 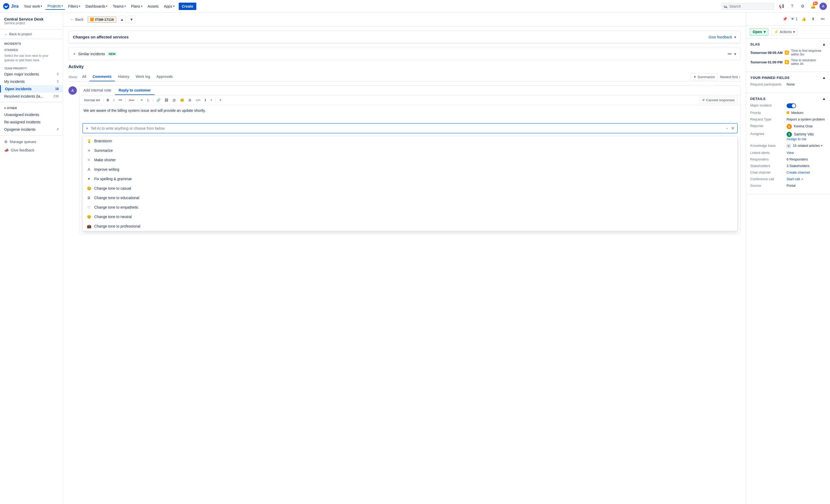 I want to click on tone-professional-icon: 💼, so click(x=89, y=226).